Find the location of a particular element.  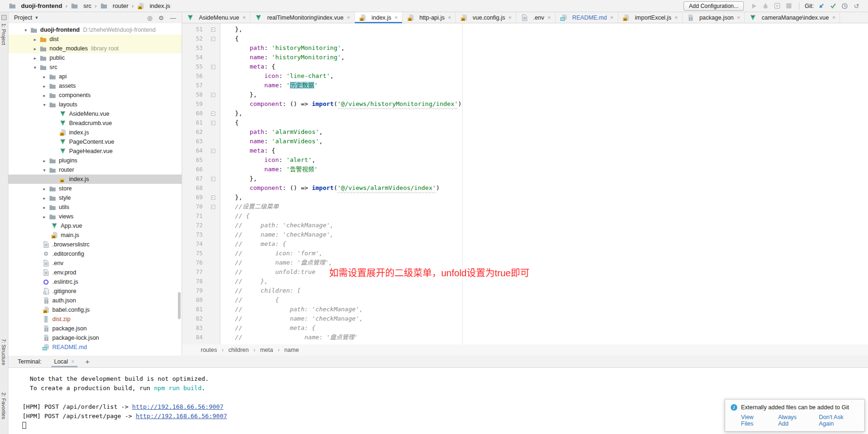

tree-item-readme-md: MDREADME.md is located at coordinates (95, 347).